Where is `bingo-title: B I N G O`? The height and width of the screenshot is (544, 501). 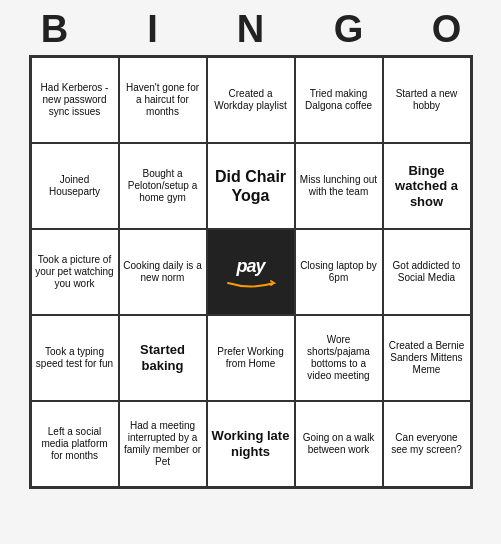 bingo-title: B I N G O is located at coordinates (251, 28).